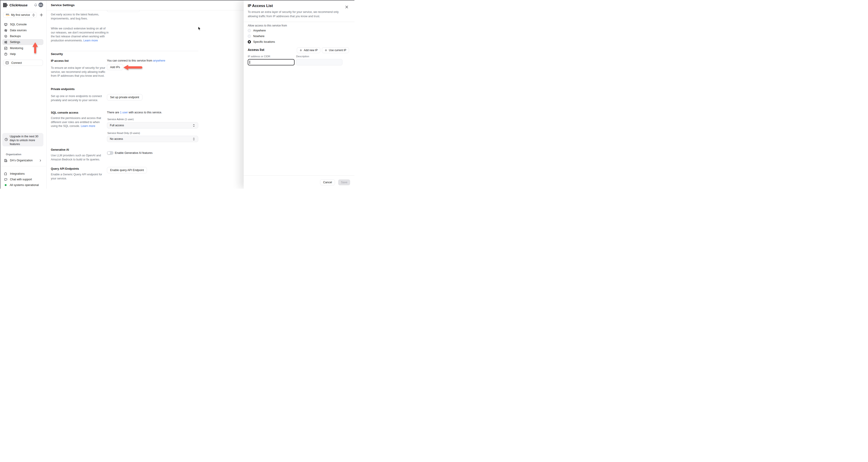  I want to click on private-endpoints-description: Set up one or more endpoints to connect …, so click(81, 98).